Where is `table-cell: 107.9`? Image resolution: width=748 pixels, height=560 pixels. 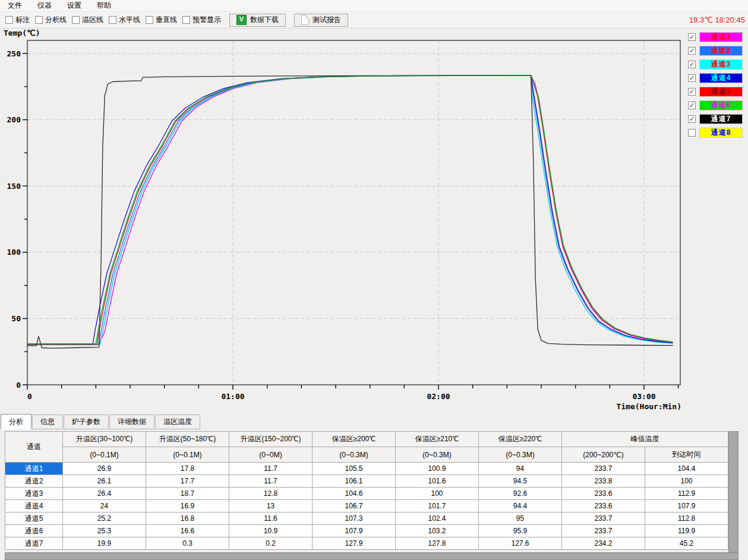 table-cell: 107.9 is located at coordinates (687, 506).